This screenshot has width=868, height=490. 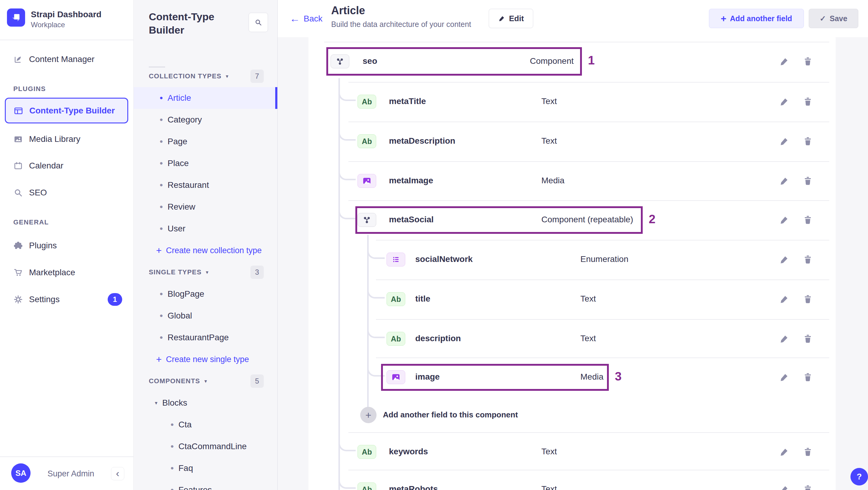 I want to click on plugins-section-label: PLUGINS, so click(x=30, y=89).